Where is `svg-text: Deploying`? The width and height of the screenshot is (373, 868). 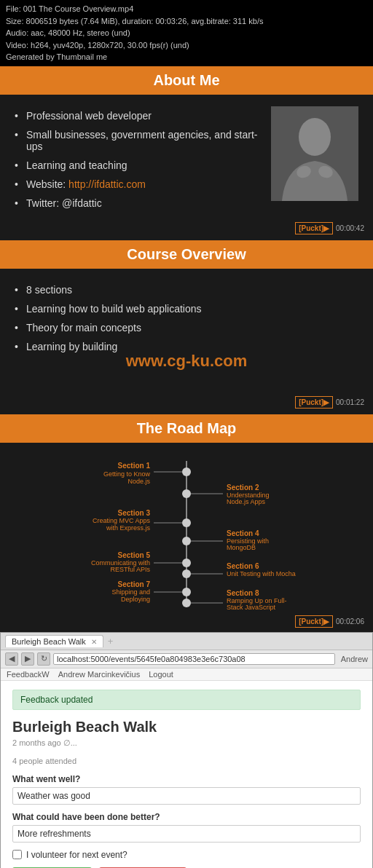
svg-text: Deploying is located at coordinates (136, 599).